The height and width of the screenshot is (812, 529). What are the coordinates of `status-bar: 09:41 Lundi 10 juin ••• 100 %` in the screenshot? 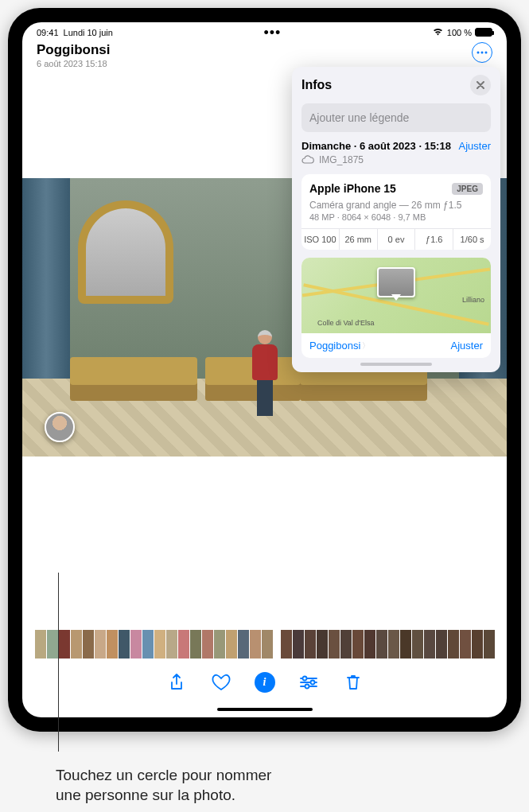 It's located at (264, 30).